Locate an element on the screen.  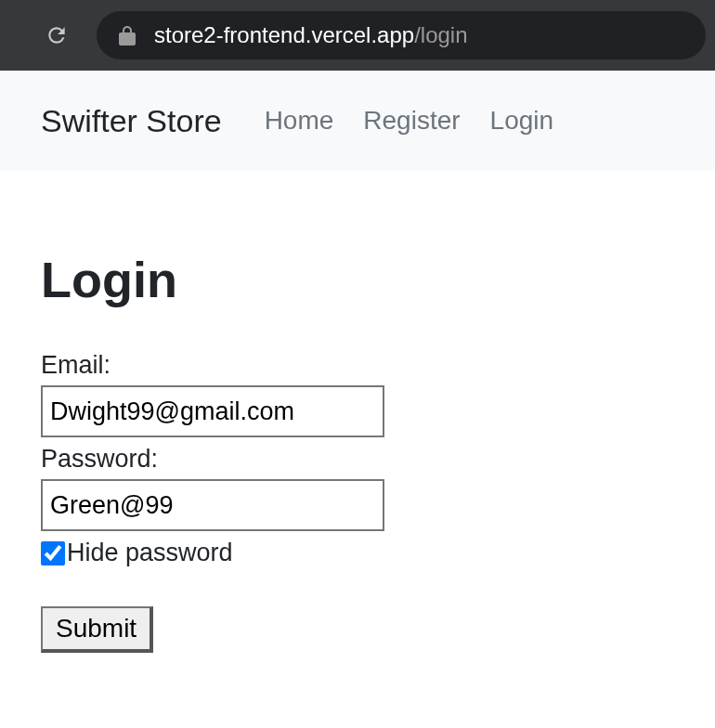
password-input is located at coordinates (213, 505).